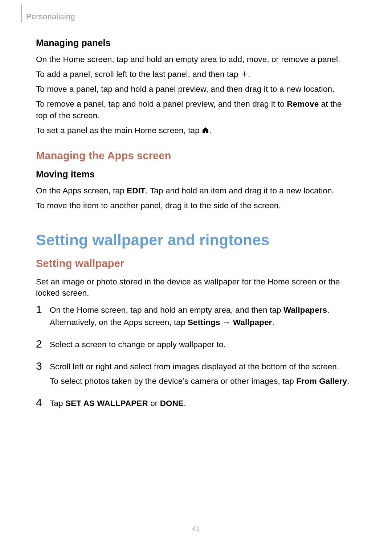 Image resolution: width=392 pixels, height=554 pixels. What do you see at coordinates (196, 288) in the screenshot?
I see `paragraph: Set an image or photo stored in the devi…` at bounding box center [196, 288].